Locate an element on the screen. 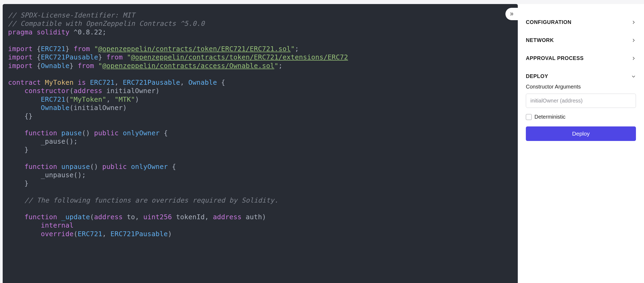 The width and height of the screenshot is (644, 283). deterministic-checkbox is located at coordinates (529, 117).